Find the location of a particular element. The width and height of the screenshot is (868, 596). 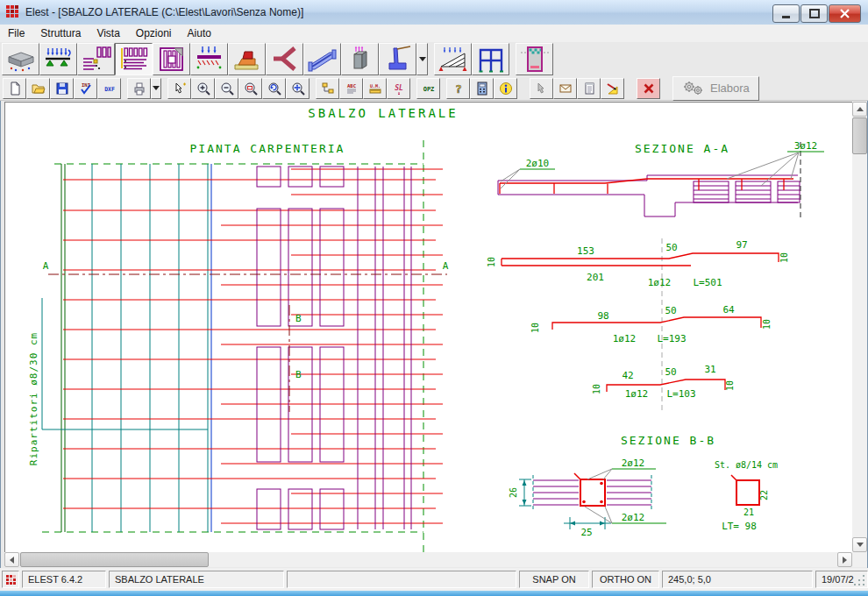

bar2-hook-left: 10 is located at coordinates (535, 328).